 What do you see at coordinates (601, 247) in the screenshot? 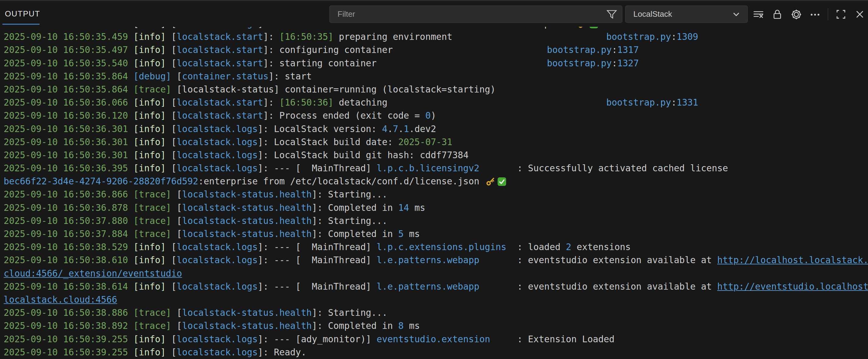
I see `log-text: extensions` at bounding box center [601, 247].